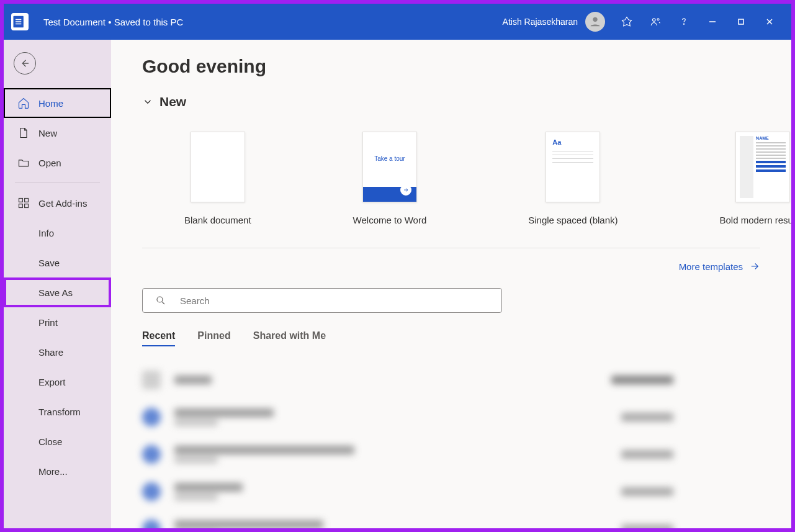 The height and width of the screenshot is (532, 795). Describe the element at coordinates (24, 203) in the screenshot. I see `grid-icon` at that location.